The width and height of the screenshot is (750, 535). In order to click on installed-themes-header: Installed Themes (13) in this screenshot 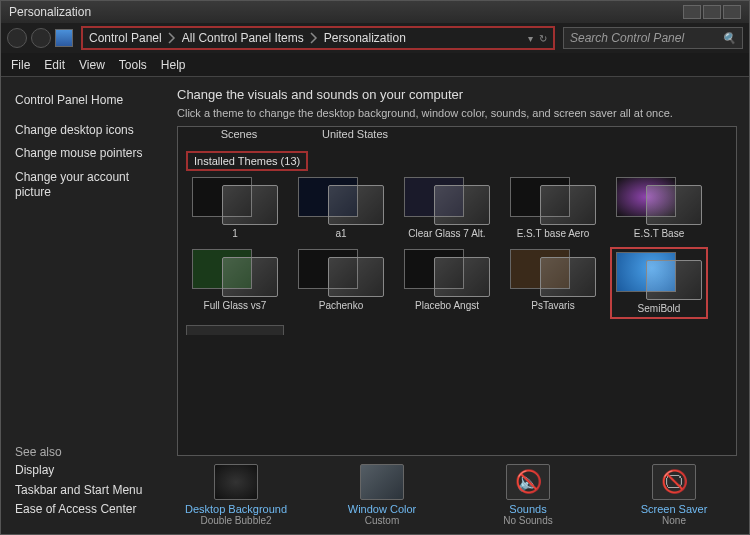, I will do `click(247, 161)`.